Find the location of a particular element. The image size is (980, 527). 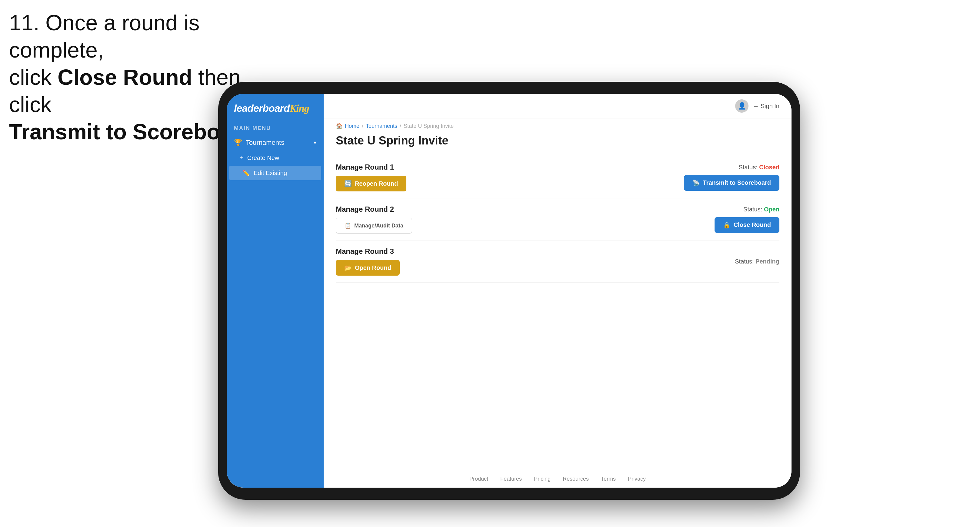

close-round-button: 🔒 Close Round is located at coordinates (747, 225).